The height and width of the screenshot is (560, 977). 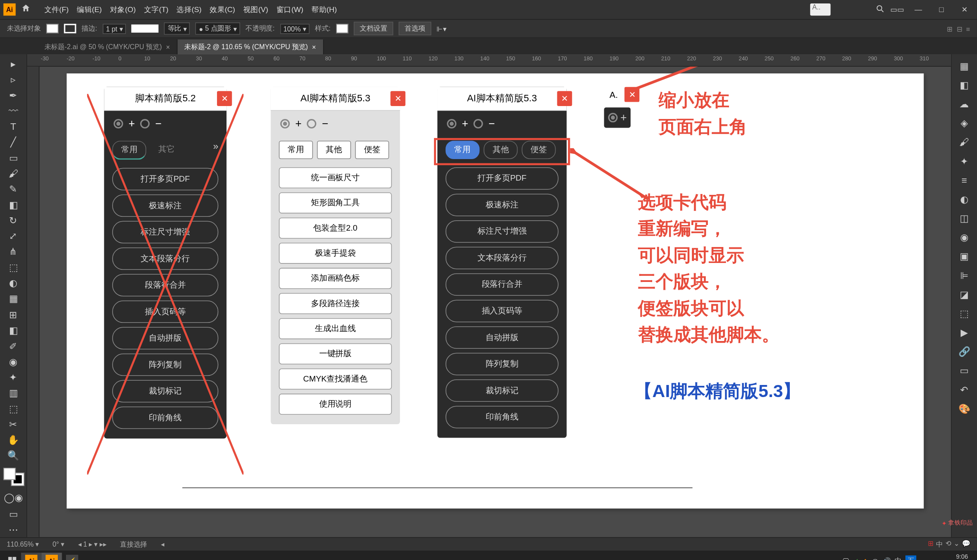 I want to click on chevron-right-icon: », so click(x=216, y=150).